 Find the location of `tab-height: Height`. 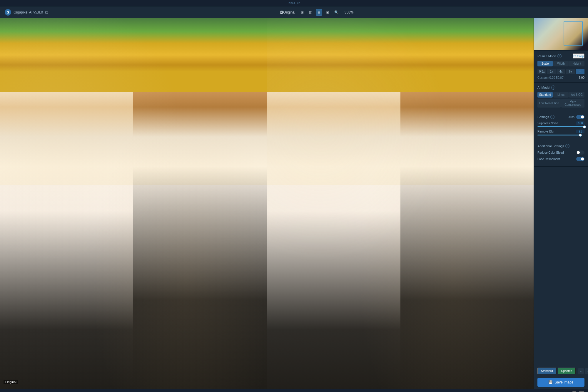

tab-height: Height is located at coordinates (577, 63).